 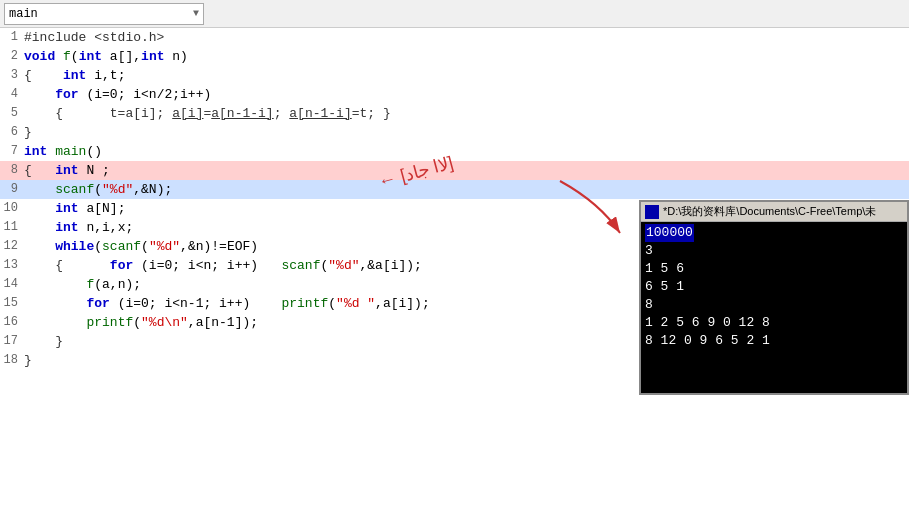 I want to click on table-row: 5 { t=a[i]; a[i]=a[n-1-i]; a[n-1-i]=t; }, so click(x=454, y=114).